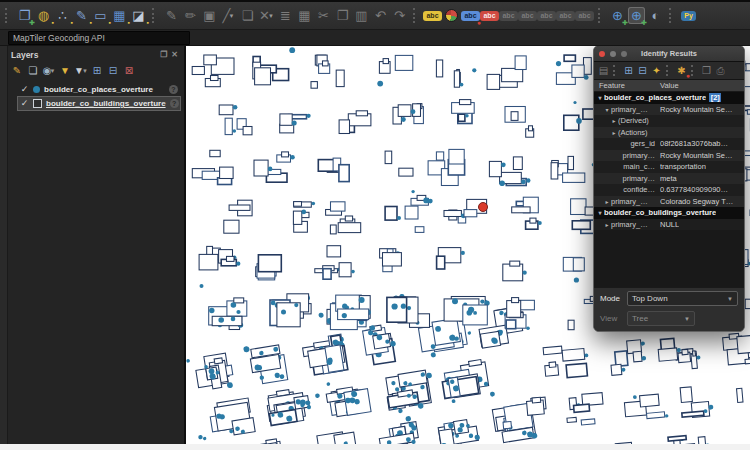 This screenshot has width=750, height=450. Describe the element at coordinates (720, 70) in the screenshot. I see `print-result-icon: ⎙` at that location.